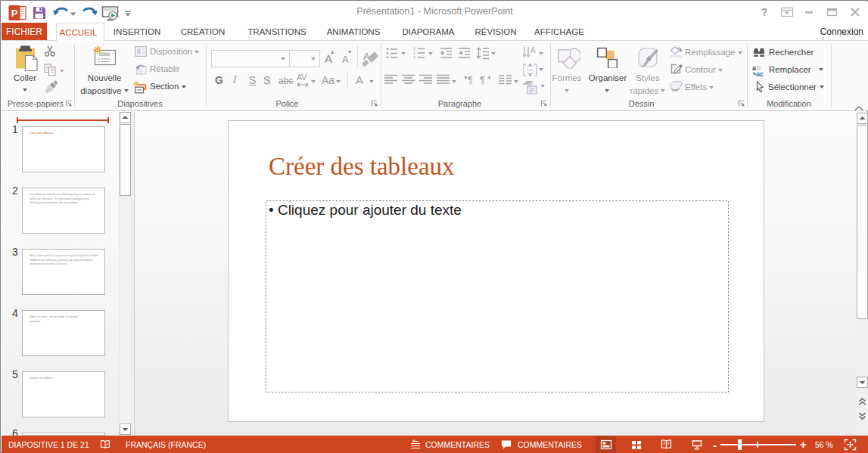 Image resolution: width=868 pixels, height=453 pixels. Describe the element at coordinates (760, 74) in the screenshot. I see `svg-text: ac` at that location.